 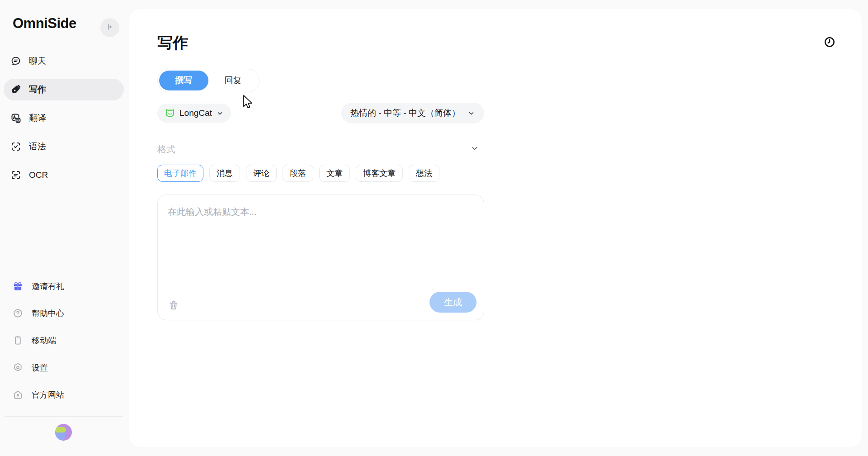 What do you see at coordinates (40, 368) in the screenshot?
I see `sidebar-item-label: 设置` at bounding box center [40, 368].